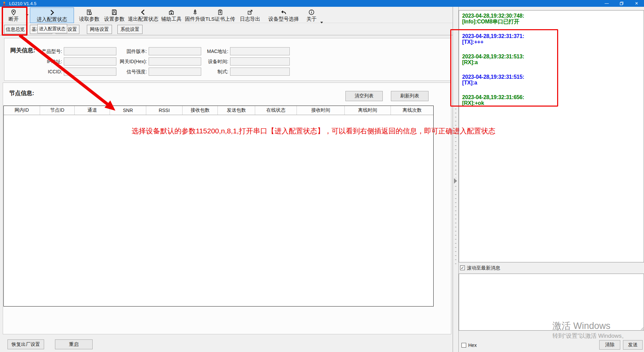  Describe the element at coordinates (57, 110) in the screenshot. I see `col-node-id: 节点ID` at that location.